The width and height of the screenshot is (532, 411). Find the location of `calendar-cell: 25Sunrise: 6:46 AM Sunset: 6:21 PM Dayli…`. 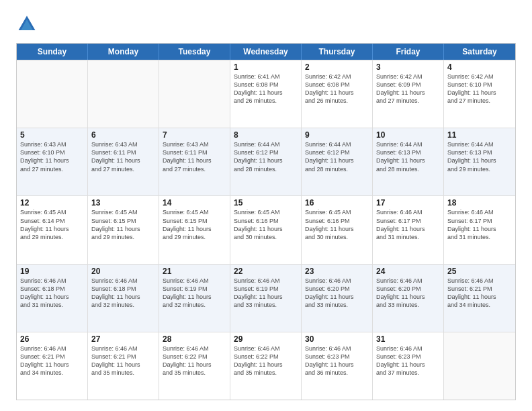

calendar-cell: 25Sunrise: 6:46 AM Sunset: 6:21 PM Dayli… is located at coordinates (480, 298).